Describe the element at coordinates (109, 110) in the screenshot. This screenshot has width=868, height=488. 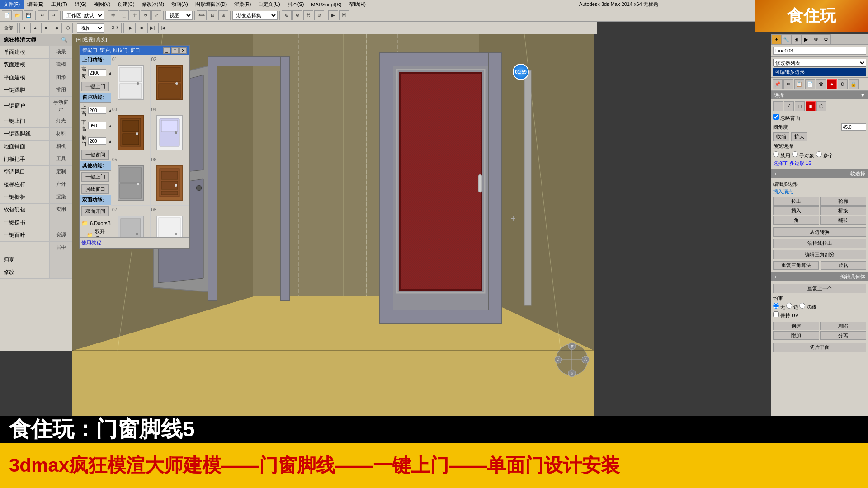
I see `top-up-arrow: ▲` at that location.